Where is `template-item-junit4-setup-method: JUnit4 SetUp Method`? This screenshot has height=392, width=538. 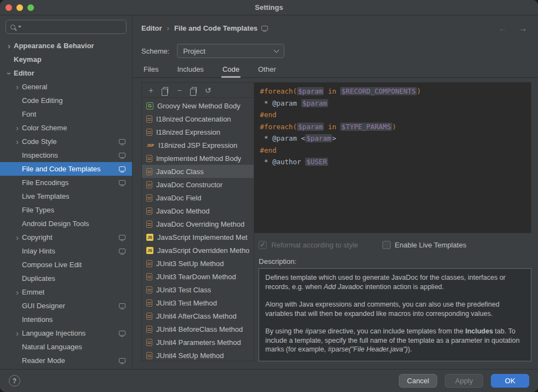 template-item-junit4-setup-method: JUnit4 SetUp Method is located at coordinates (198, 355).